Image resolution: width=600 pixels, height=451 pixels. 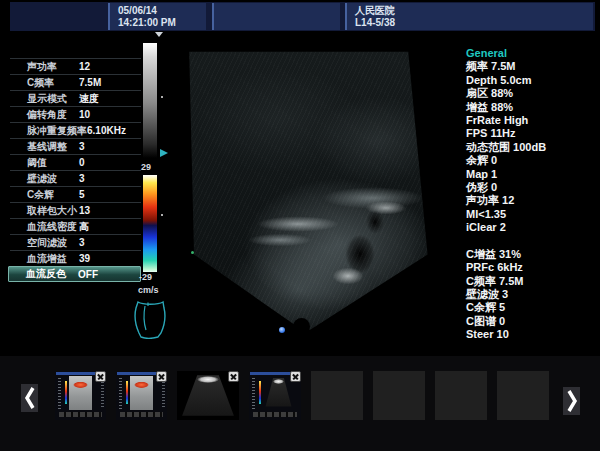 What do you see at coordinates (89, 99) in the screenshot?
I see `parameter-value: 速度` at bounding box center [89, 99].